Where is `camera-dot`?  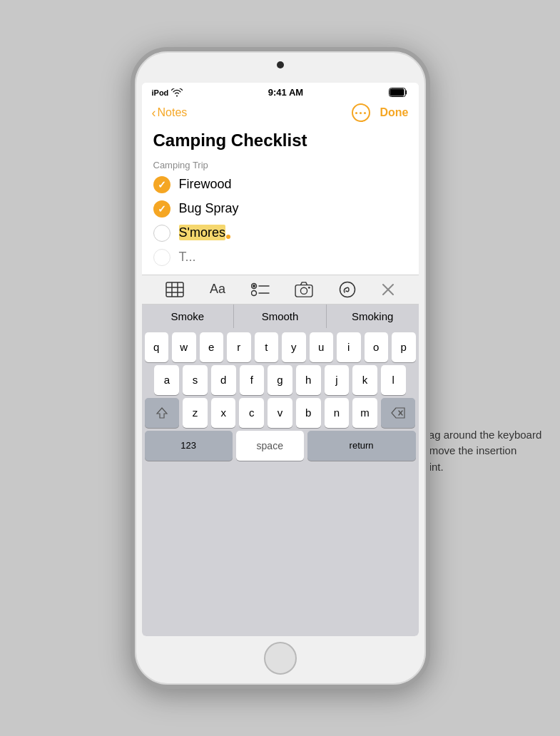
camera-dot is located at coordinates (280, 65).